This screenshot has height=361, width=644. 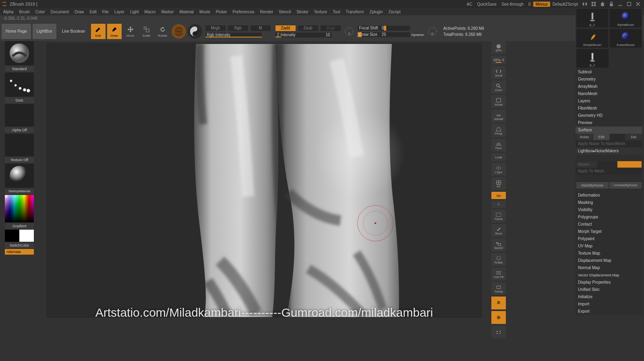 What do you see at coordinates (384, 35) in the screenshot?
I see `draw-size-slider: Draw Size 25` at bounding box center [384, 35].